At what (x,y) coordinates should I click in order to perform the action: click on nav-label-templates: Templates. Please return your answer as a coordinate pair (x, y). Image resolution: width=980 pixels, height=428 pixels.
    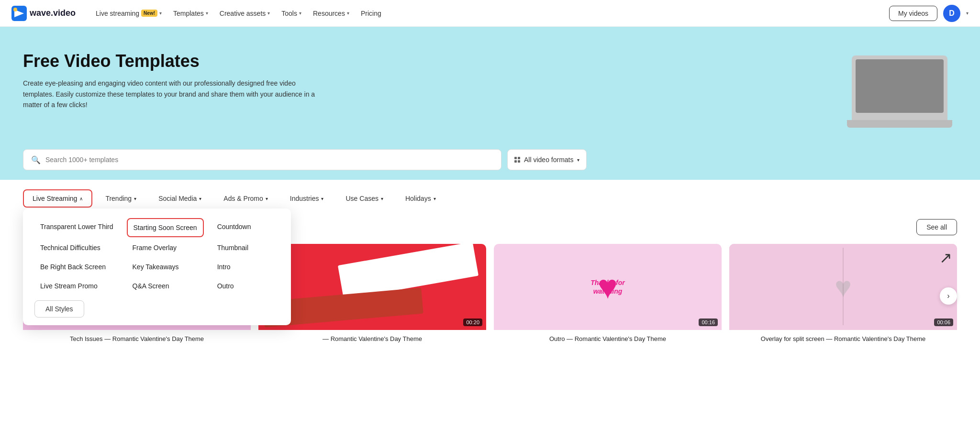
    Looking at the image, I should click on (189, 13).